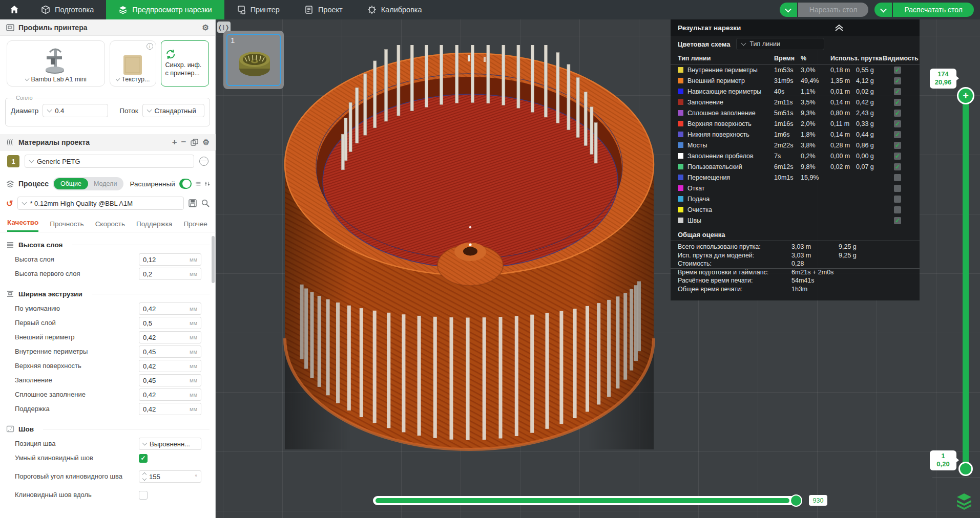 The image size is (980, 518). Describe the element at coordinates (195, 226) in the screenshot. I see `settings-tab-Прочее: Прочее` at that location.